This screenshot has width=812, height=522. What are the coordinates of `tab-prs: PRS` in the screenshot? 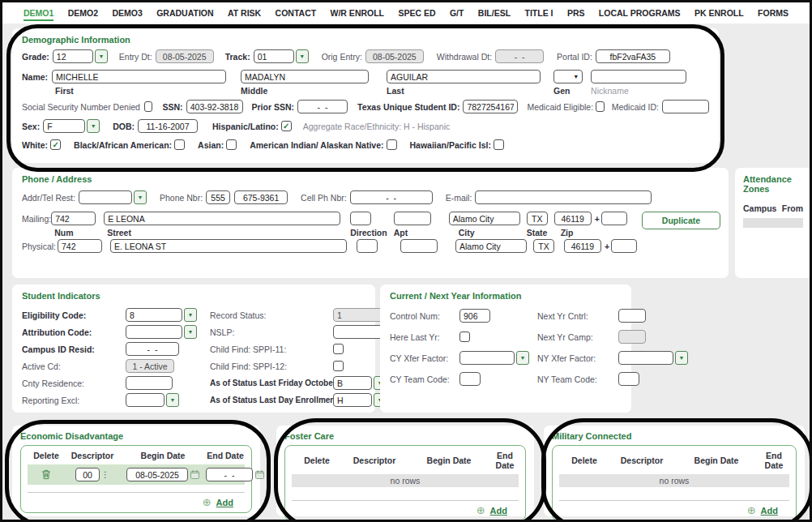 It's located at (576, 13).